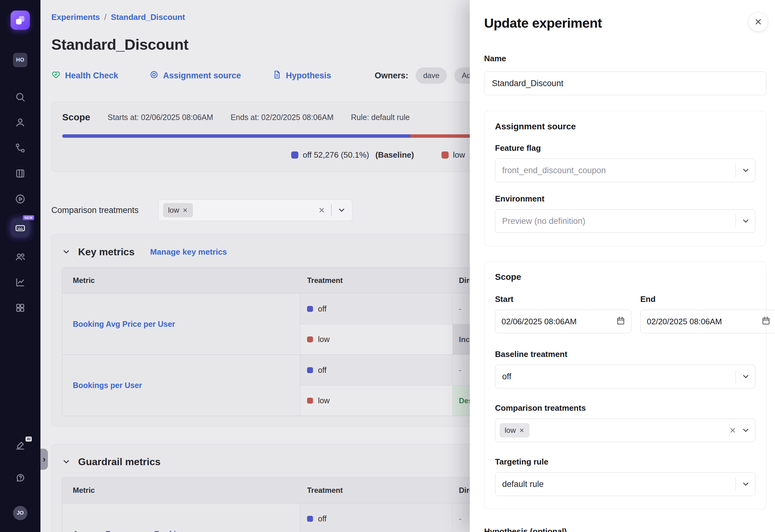 The image size is (775, 532). What do you see at coordinates (20, 513) in the screenshot?
I see `user-avatar: JO` at bounding box center [20, 513].